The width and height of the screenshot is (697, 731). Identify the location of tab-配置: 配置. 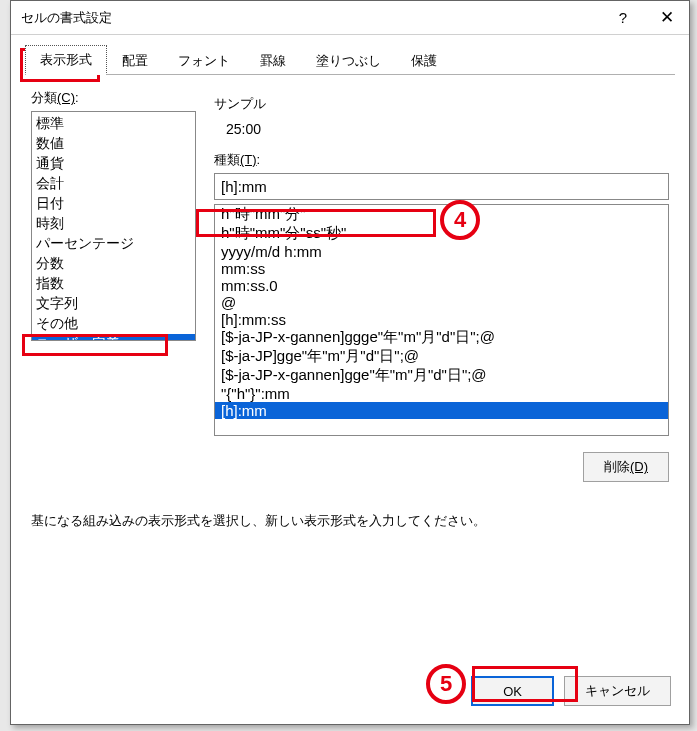
(135, 60).